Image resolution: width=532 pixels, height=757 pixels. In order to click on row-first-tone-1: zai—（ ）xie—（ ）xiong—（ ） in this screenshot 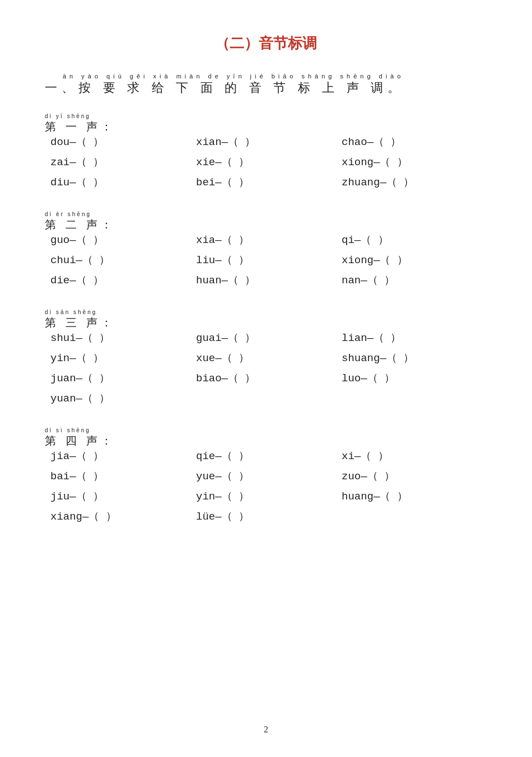, I will do `click(269, 162)`.